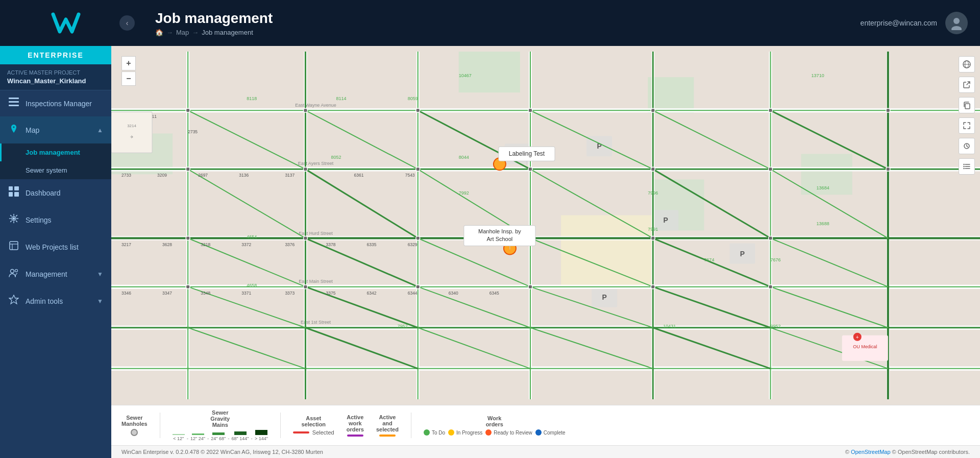 The height and width of the screenshot is (458, 980). What do you see at coordinates (252, 99) in the screenshot?
I see `svg-text: 8118` at bounding box center [252, 99].